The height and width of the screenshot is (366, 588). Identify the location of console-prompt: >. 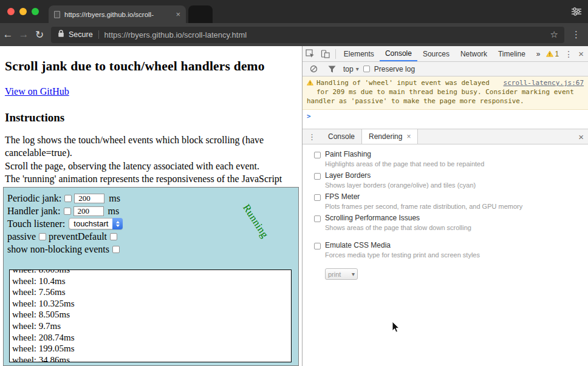
(445, 117).